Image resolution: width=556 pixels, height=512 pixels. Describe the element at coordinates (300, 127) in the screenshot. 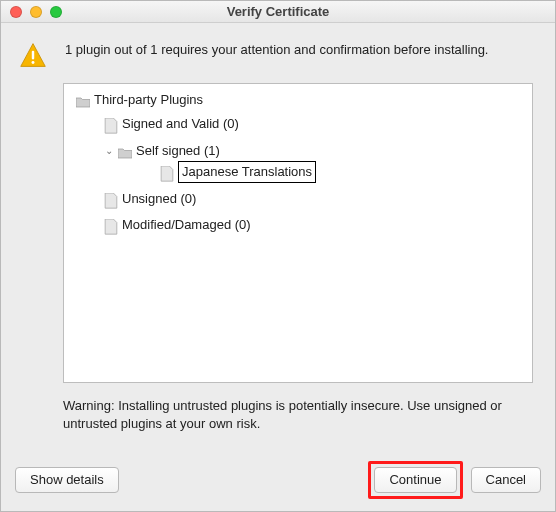

I see `tree-node-signed: Signed and Valid (0)` at that location.